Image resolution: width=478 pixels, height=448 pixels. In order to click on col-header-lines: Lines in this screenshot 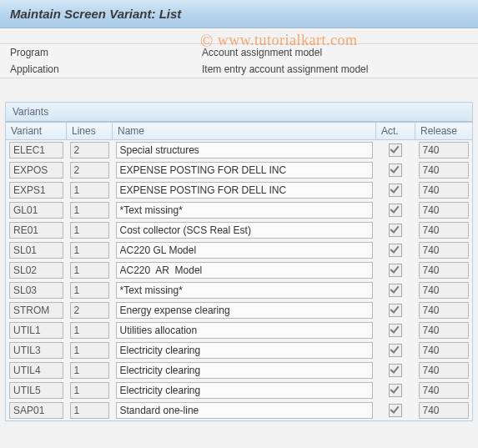, I will do `click(90, 132)`.